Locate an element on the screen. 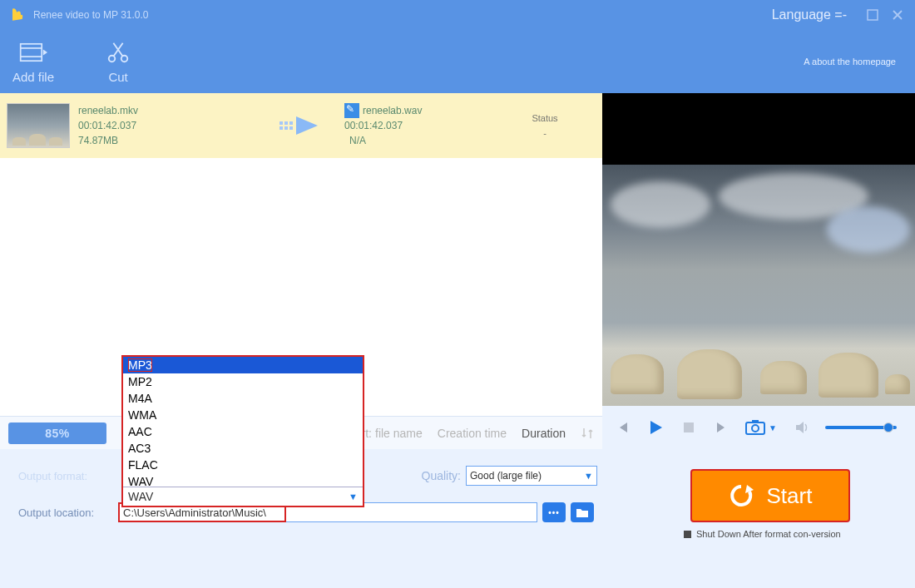 This screenshot has width=915, height=588. mute-button is located at coordinates (802, 427).